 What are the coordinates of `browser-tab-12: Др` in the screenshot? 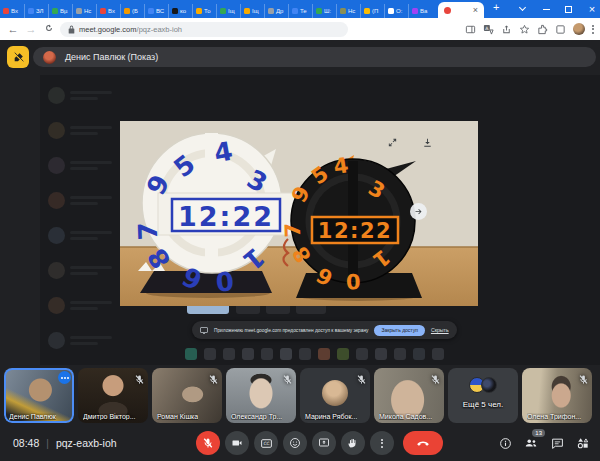 It's located at (276, 11).